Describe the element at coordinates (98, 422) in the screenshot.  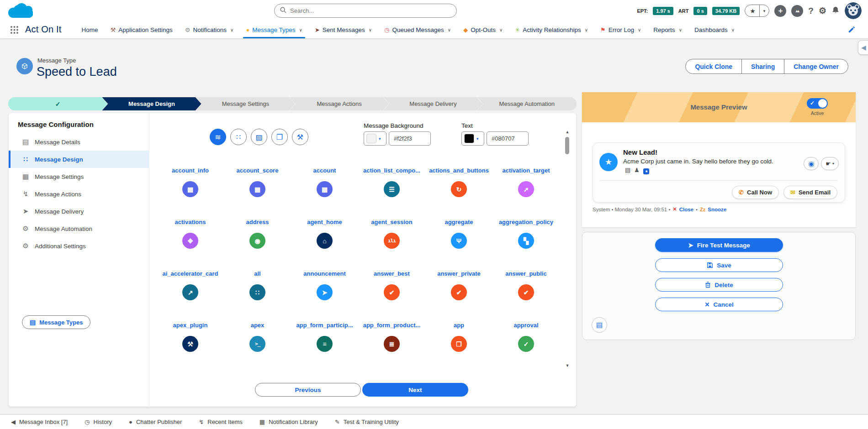
I see `utility-history: ◷History` at that location.